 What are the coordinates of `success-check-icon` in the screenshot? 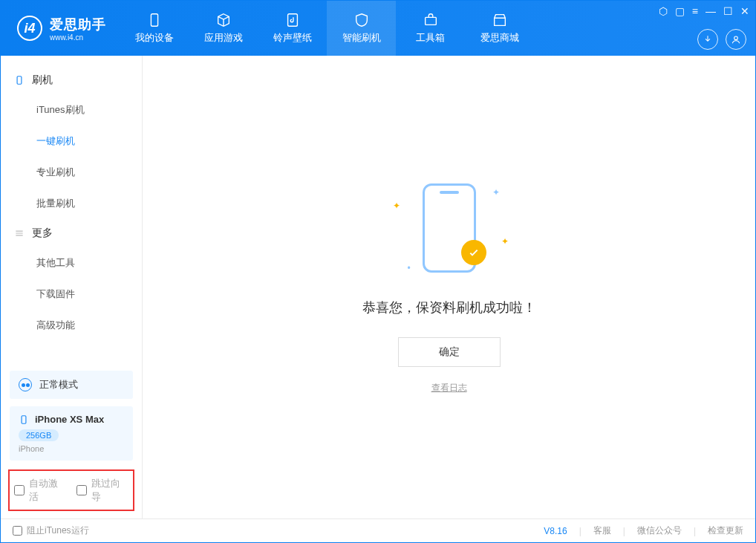 It's located at (474, 253).